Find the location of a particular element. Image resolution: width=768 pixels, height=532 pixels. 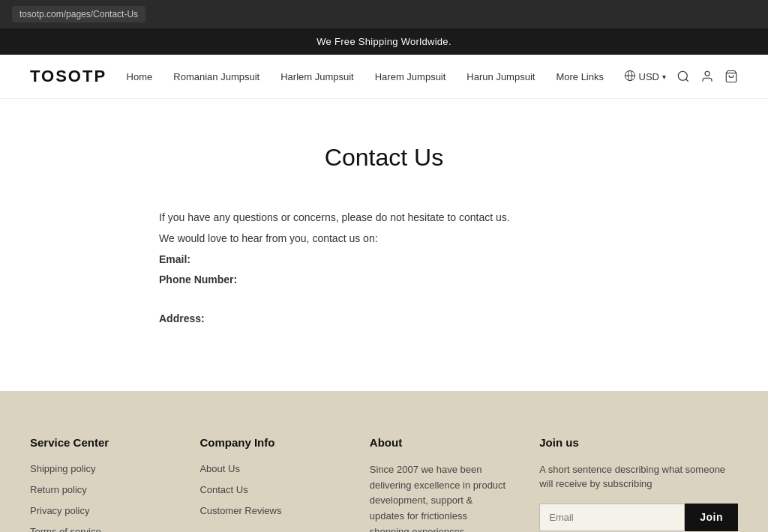

link-privacy-policy: Privacy policy is located at coordinates (60, 511).